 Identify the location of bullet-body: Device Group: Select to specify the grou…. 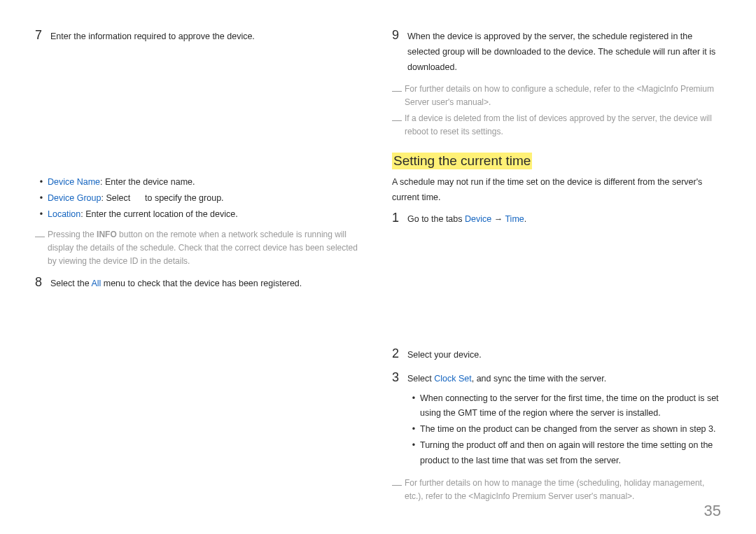
(206, 199).